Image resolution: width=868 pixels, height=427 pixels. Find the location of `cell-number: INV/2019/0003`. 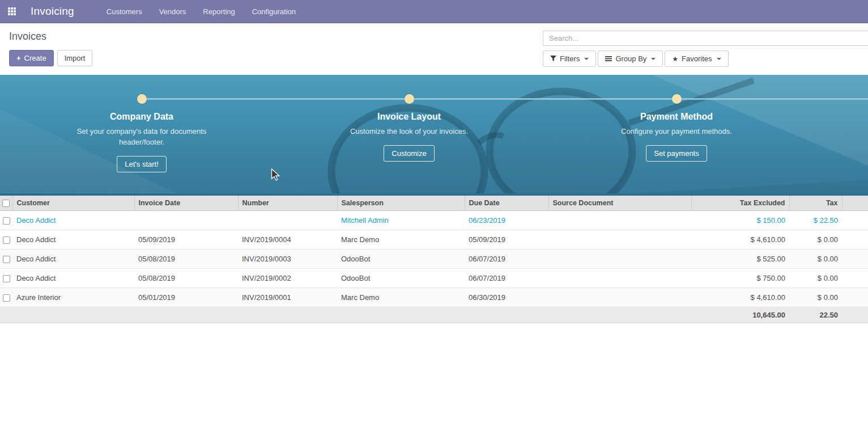

cell-number: INV/2019/0003 is located at coordinates (288, 259).